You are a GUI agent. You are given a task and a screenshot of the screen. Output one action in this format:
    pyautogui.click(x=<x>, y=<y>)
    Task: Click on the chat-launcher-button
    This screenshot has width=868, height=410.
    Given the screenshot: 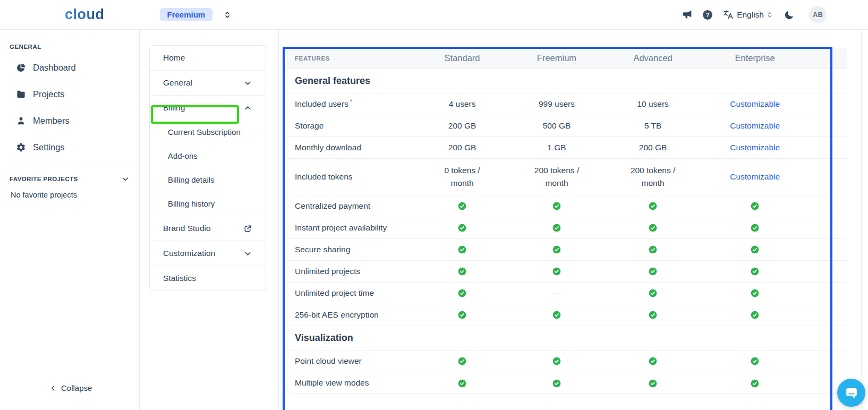 What is the action you would take?
    pyautogui.click(x=851, y=393)
    